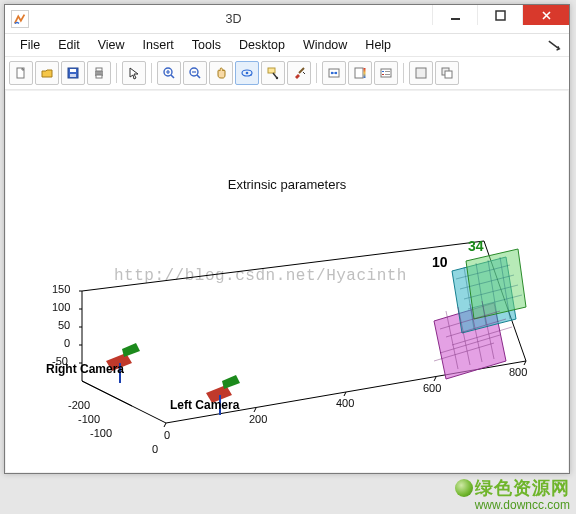  I want to click on brush-icon, so click(299, 73).